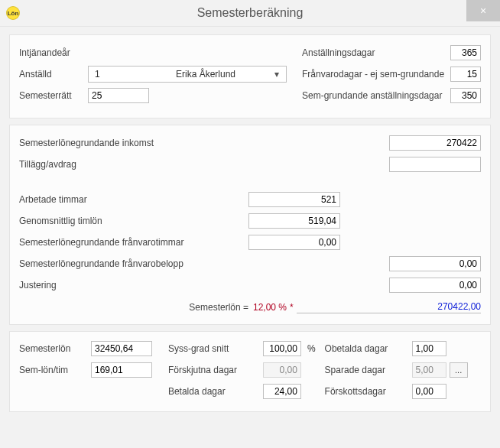  I want to click on calc-row: Semesterlön = 12,00 % * 270422,00, so click(250, 307).